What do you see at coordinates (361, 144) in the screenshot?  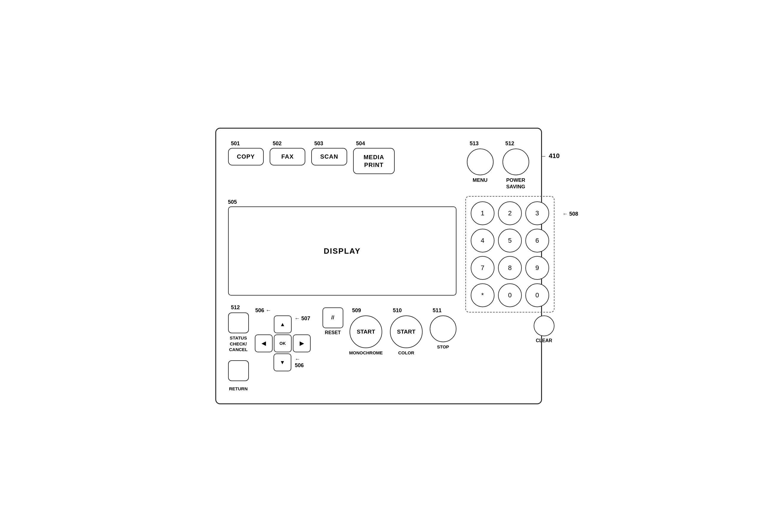 I see `ref-504: 504` at bounding box center [361, 144].